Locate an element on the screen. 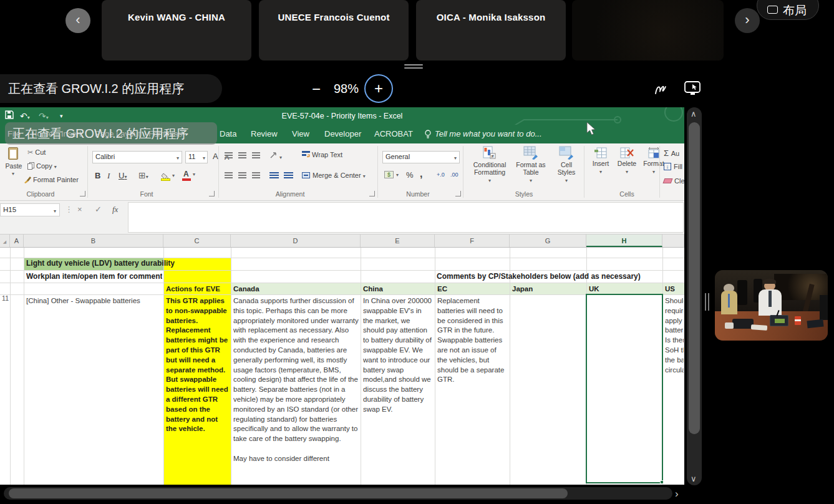 The width and height of the screenshot is (834, 504). align-middle-icon is located at coordinates (242, 155).